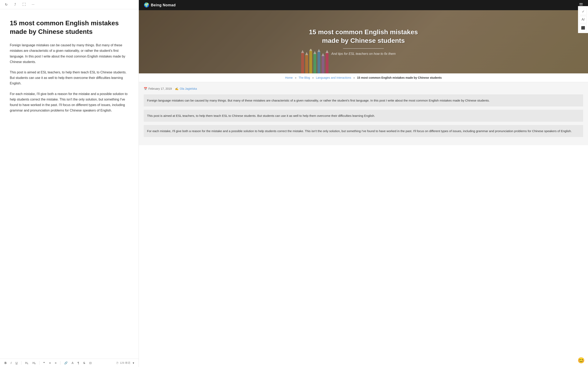 The width and height of the screenshot is (588, 367). I want to click on breadcrumb-current: 15 most common English mistakes made by …, so click(399, 78).